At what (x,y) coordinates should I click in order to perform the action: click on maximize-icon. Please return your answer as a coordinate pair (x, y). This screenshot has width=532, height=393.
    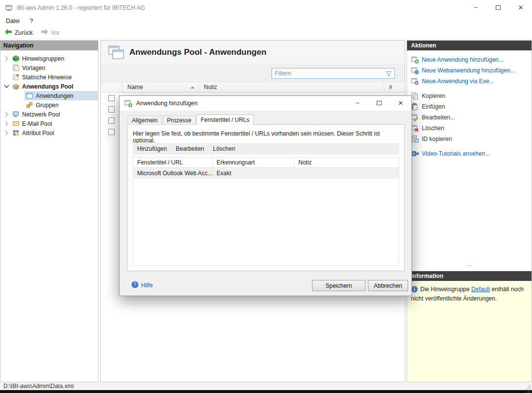
    Looking at the image, I should click on (498, 8).